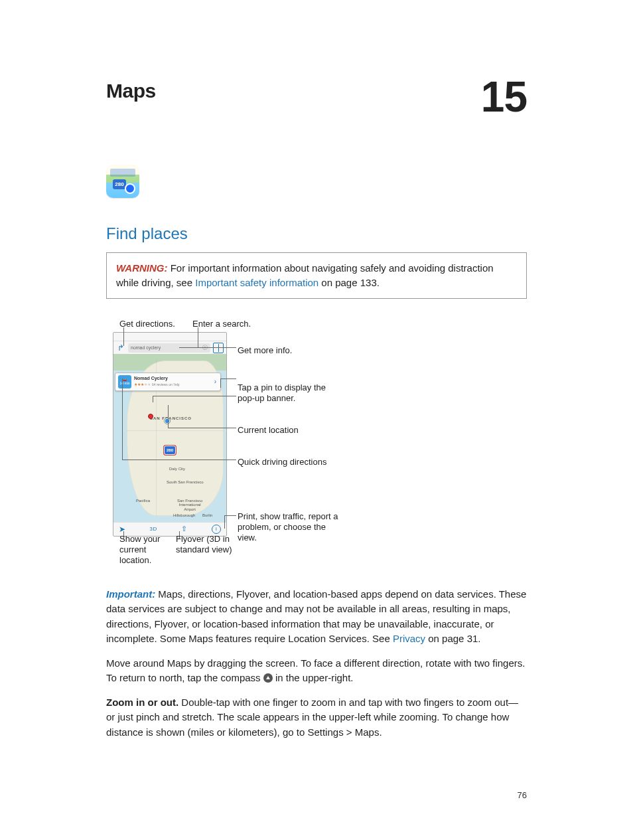 The width and height of the screenshot is (633, 840). Describe the element at coordinates (170, 337) in the screenshot. I see `status-bar` at that location.